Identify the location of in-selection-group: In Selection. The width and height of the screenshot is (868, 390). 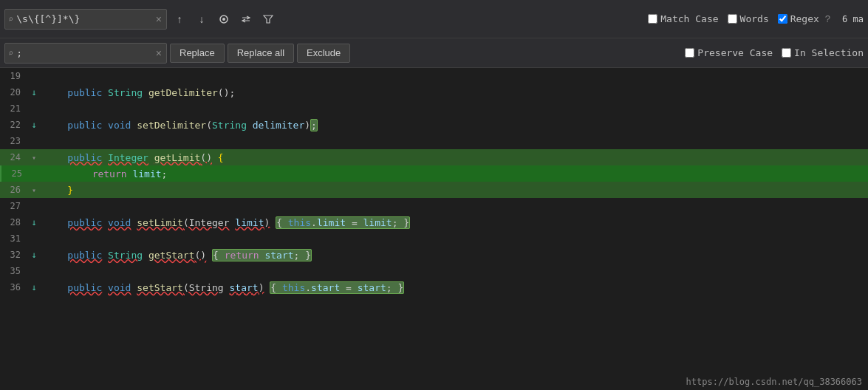
(823, 53).